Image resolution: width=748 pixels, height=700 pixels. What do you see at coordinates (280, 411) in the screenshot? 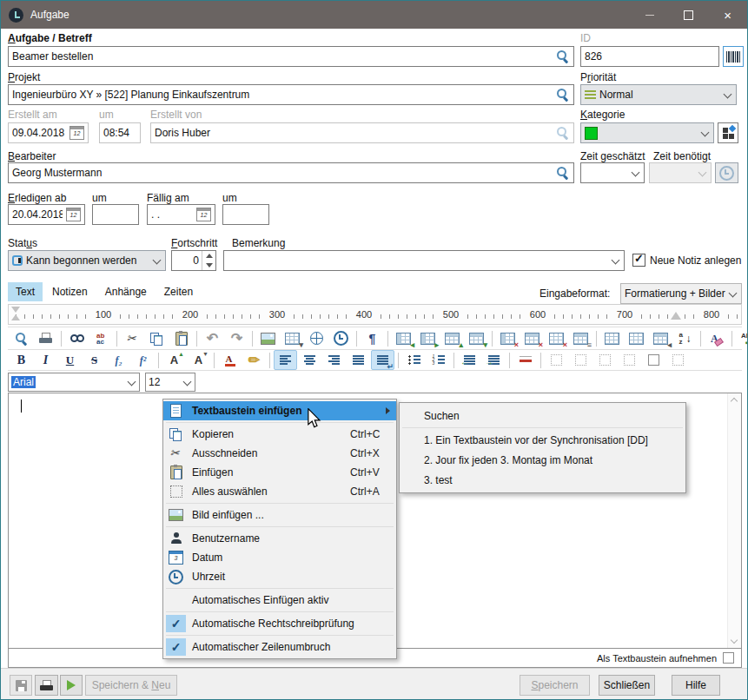
I see `menu-item-textbaustein-einfuegen: Textbaustein einfügen` at bounding box center [280, 411].